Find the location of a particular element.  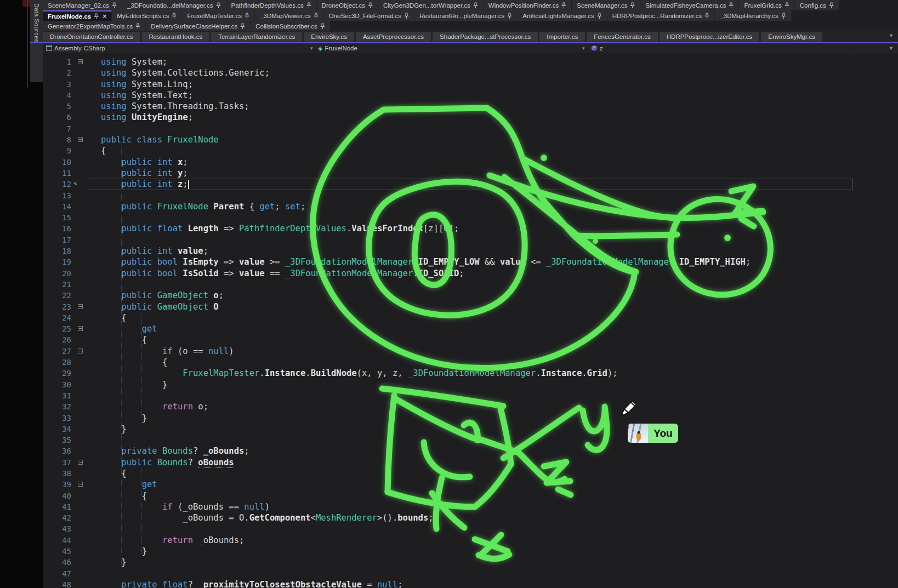

code-line: 12✎ public int z; is located at coordinates (470, 184).